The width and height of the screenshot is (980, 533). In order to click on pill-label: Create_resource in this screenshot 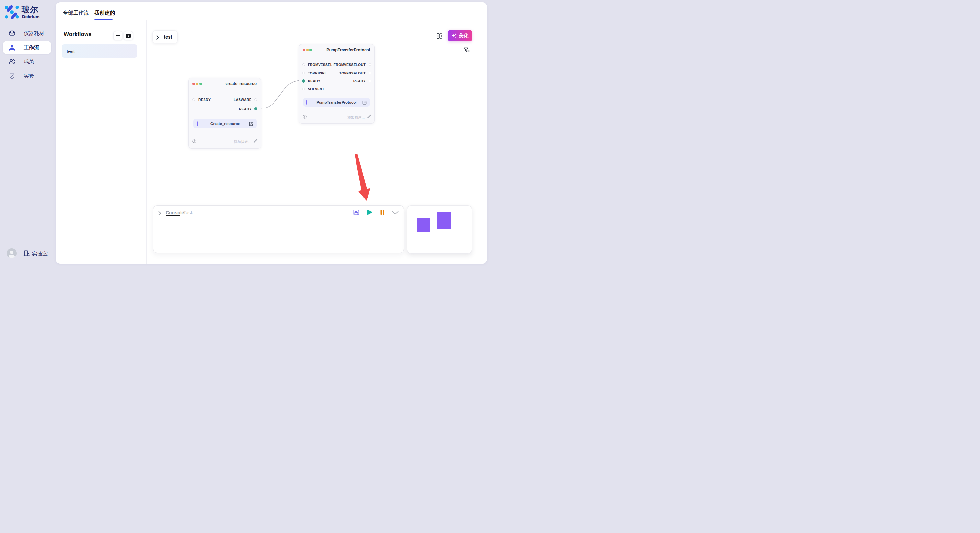, I will do `click(225, 124)`.